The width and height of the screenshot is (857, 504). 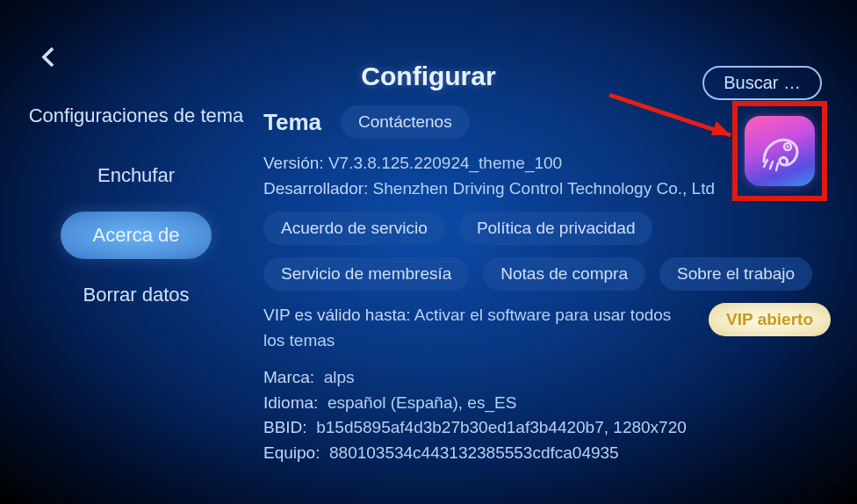 What do you see at coordinates (544, 188) in the screenshot?
I see `developer-value: Shenzhen Driving Control Technology Co.,…` at bounding box center [544, 188].